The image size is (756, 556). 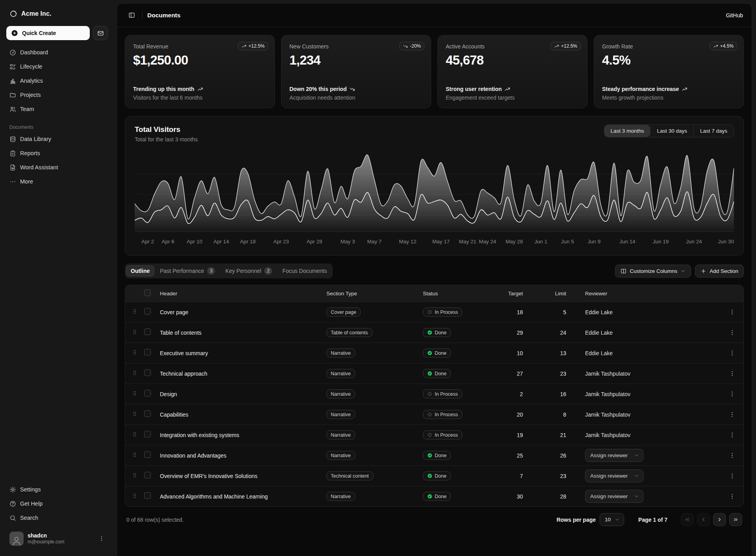 I want to click on target-value: 20, so click(x=515, y=415).